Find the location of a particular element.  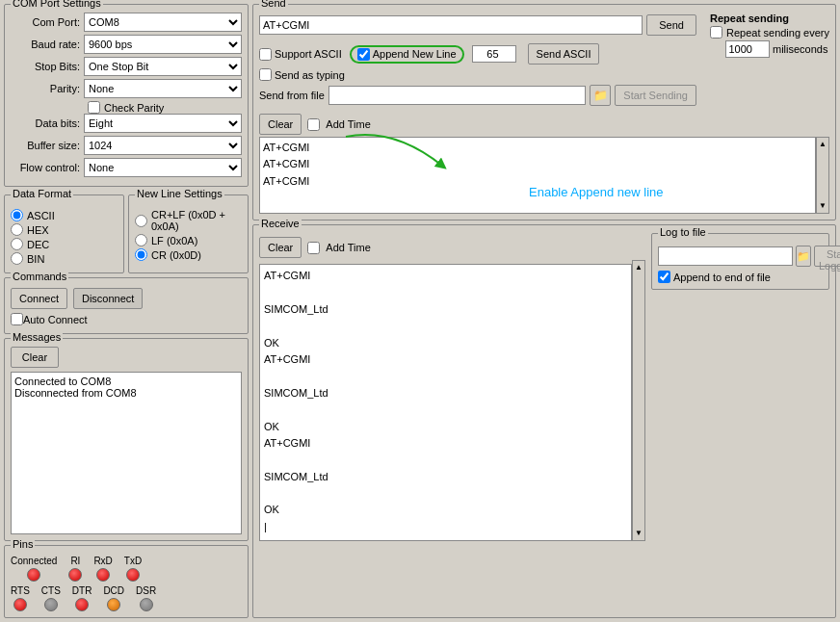

connect-button: Connect is located at coordinates (39, 298).